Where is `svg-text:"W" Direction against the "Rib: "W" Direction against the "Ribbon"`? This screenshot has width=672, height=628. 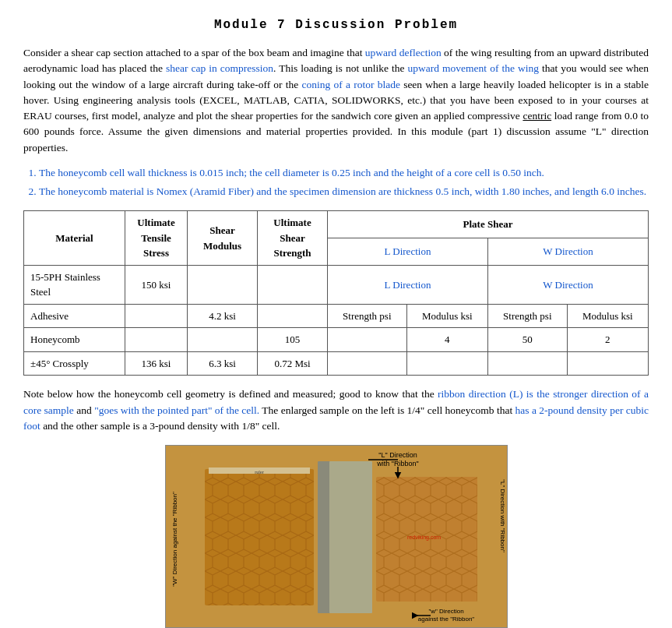
svg-text:"W" Direction against the "Rib: "W" Direction against the "Ribbon" is located at coordinates (174, 539).